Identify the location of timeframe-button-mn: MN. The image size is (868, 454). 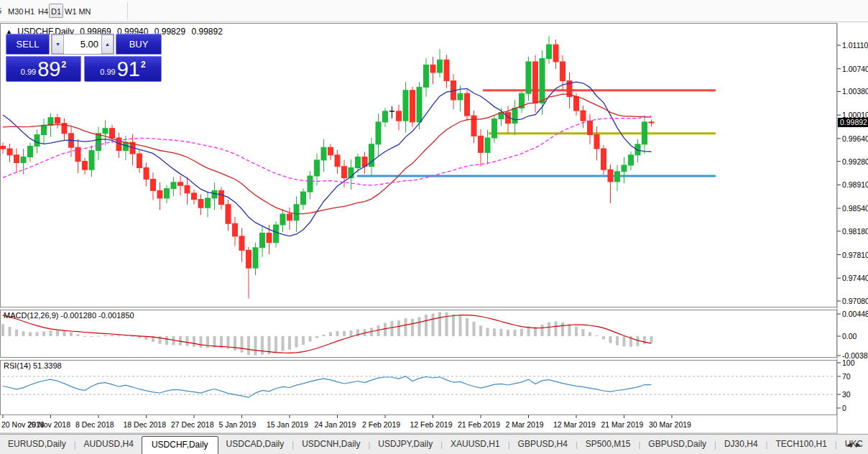
(85, 11).